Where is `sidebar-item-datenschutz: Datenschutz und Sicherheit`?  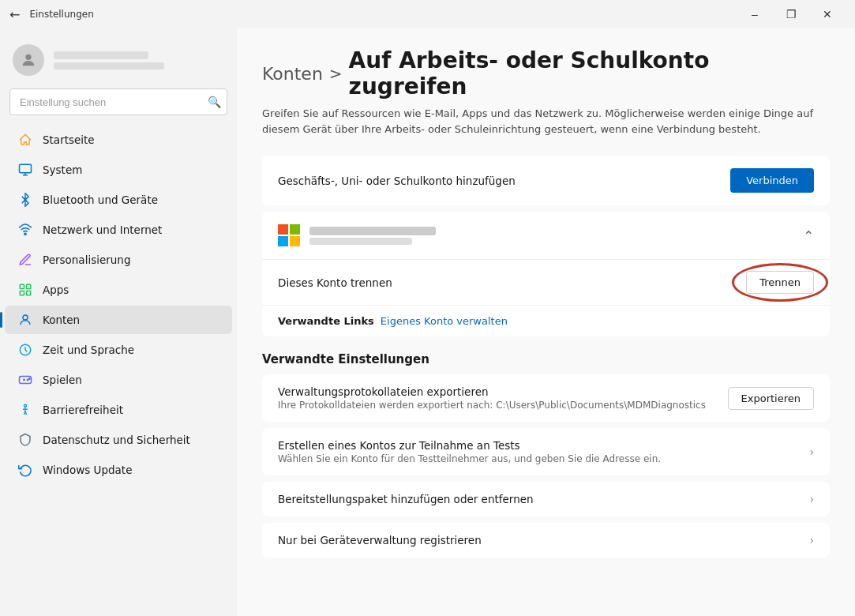 sidebar-item-datenschutz: Datenschutz und Sicherheit is located at coordinates (118, 440).